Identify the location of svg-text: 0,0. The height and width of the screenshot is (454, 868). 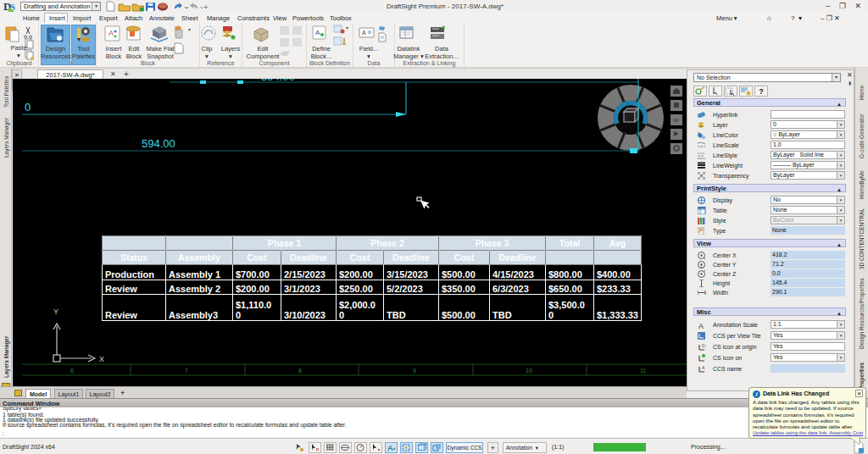
(704, 346).